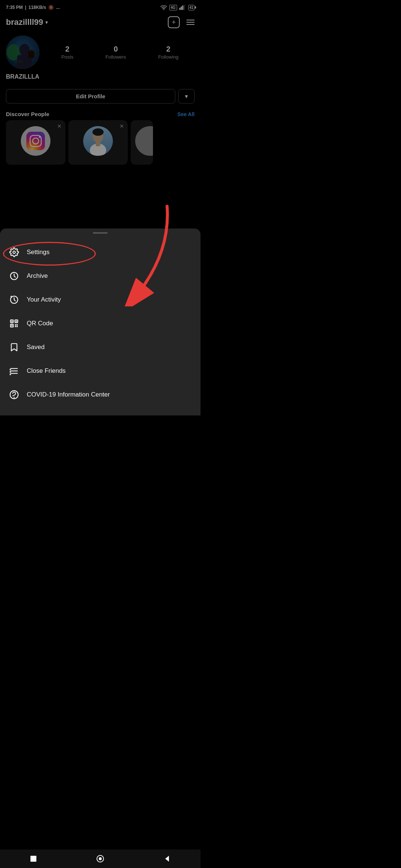 The image size is (401, 868). Describe the element at coordinates (186, 114) in the screenshot. I see `see-all-button: See All` at that location.